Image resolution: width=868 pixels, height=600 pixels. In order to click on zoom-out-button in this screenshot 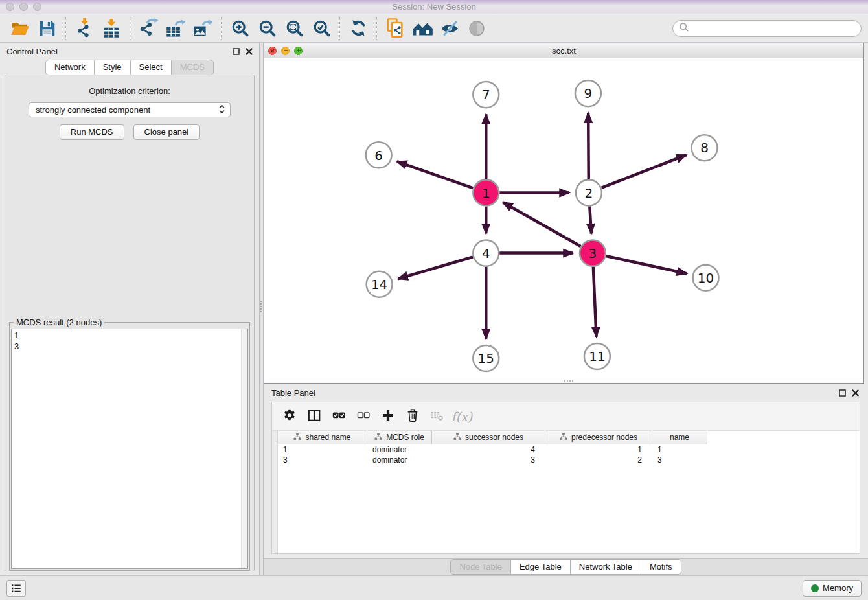, I will do `click(267, 29)`.